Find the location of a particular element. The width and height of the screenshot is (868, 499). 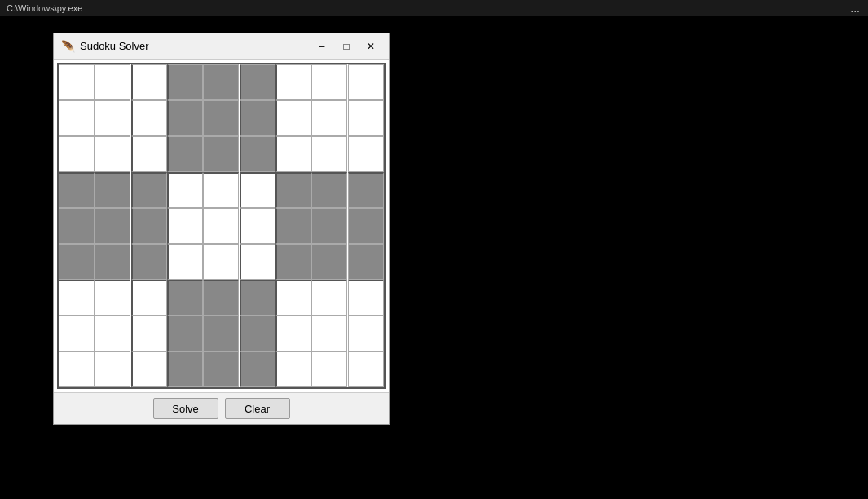

button-bar: Solve Clear is located at coordinates (222, 408).